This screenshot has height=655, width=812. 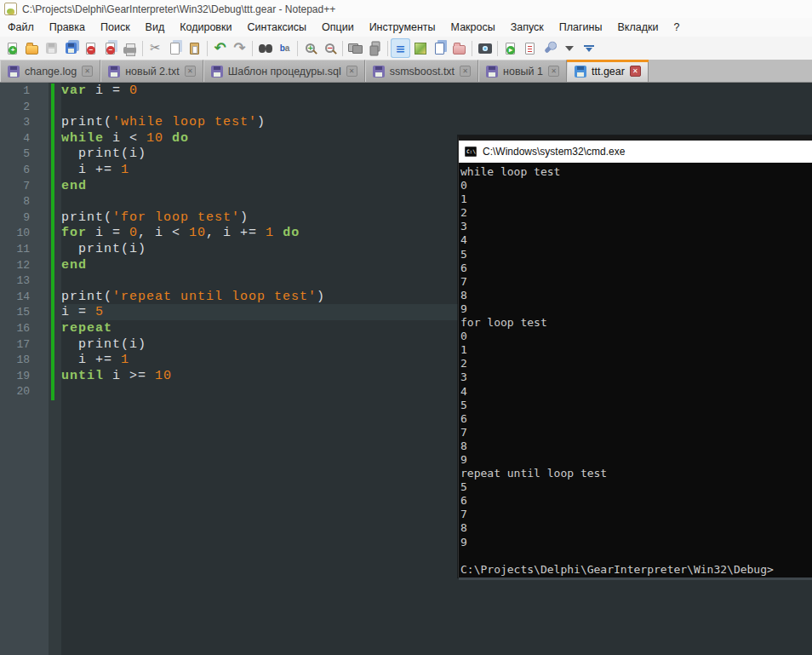 What do you see at coordinates (155, 27) in the screenshot?
I see `menu-item-view: Вид` at bounding box center [155, 27].